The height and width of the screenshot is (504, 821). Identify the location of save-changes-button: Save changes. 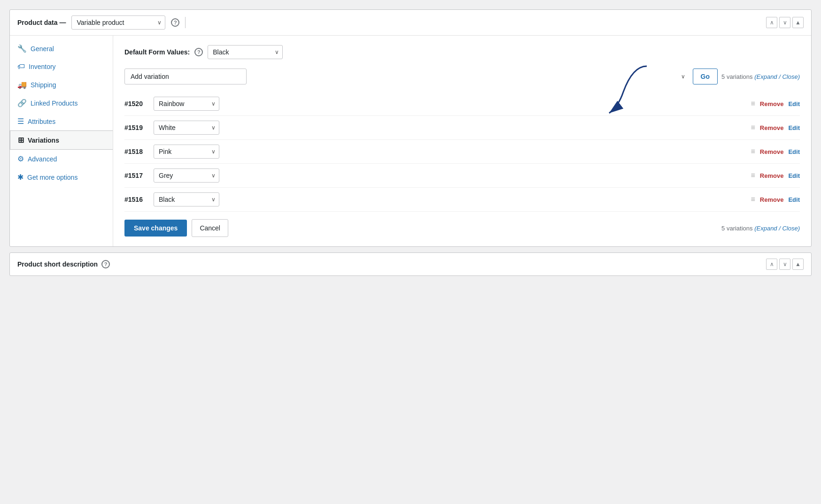
(156, 228).